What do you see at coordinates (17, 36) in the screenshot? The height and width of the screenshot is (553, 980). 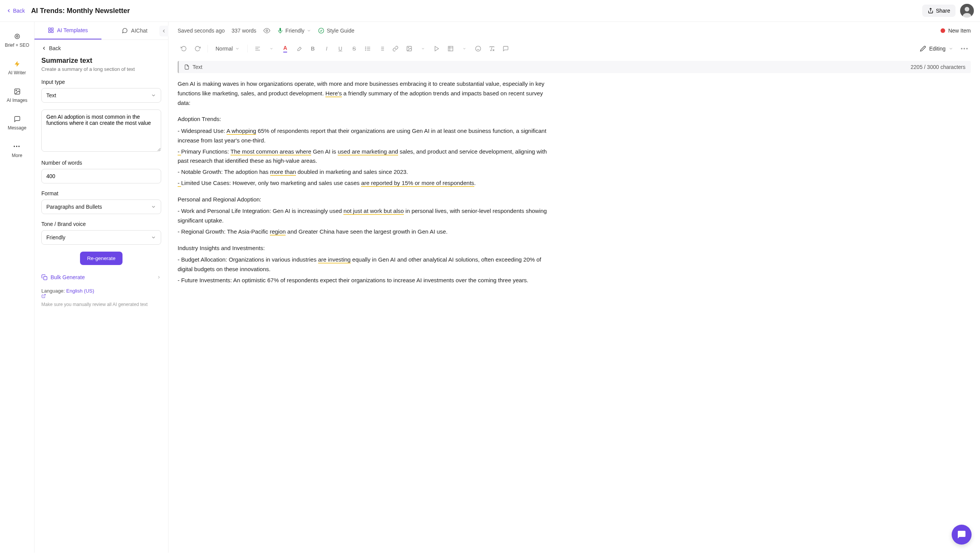 I see `target-icon` at bounding box center [17, 36].